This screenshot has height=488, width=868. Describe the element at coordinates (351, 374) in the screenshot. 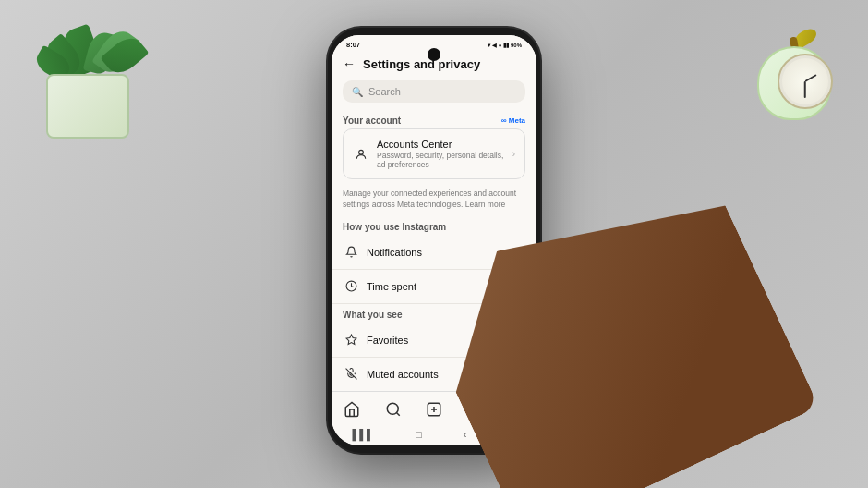

I see `muted-accounts-icon` at that location.